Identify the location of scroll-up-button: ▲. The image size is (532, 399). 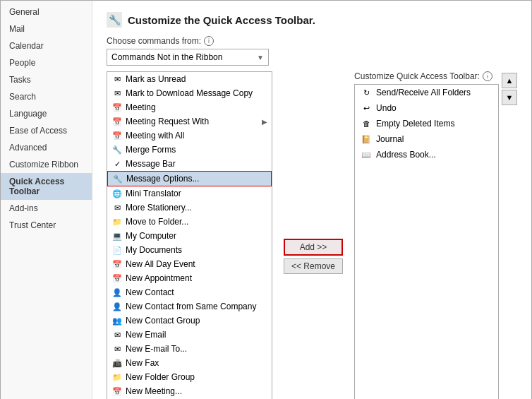
(509, 81).